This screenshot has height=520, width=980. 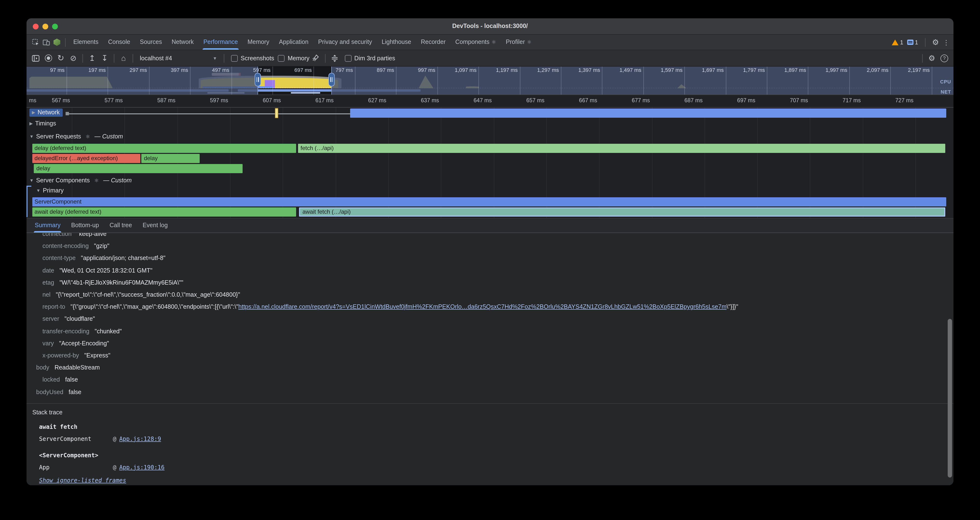 I want to click on capture-settings-gear-icon: ⚙, so click(x=932, y=58).